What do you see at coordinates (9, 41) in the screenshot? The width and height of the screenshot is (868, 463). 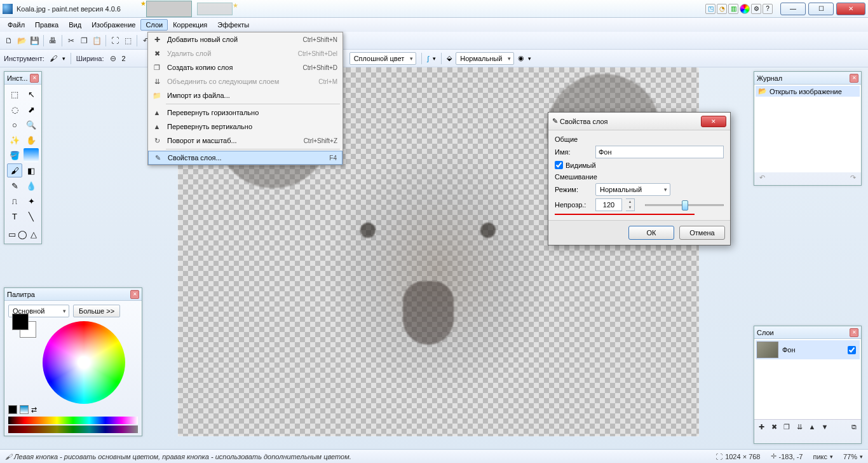 I see `new-icon: 🗋` at bounding box center [9, 41].